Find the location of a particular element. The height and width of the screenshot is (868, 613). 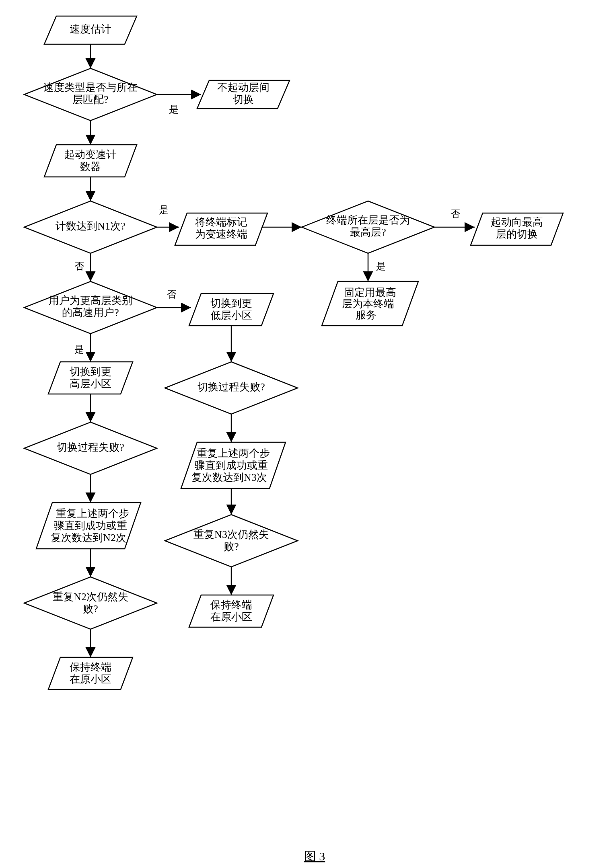

svg-text: 用户为更高层类别 is located at coordinates (91, 301).